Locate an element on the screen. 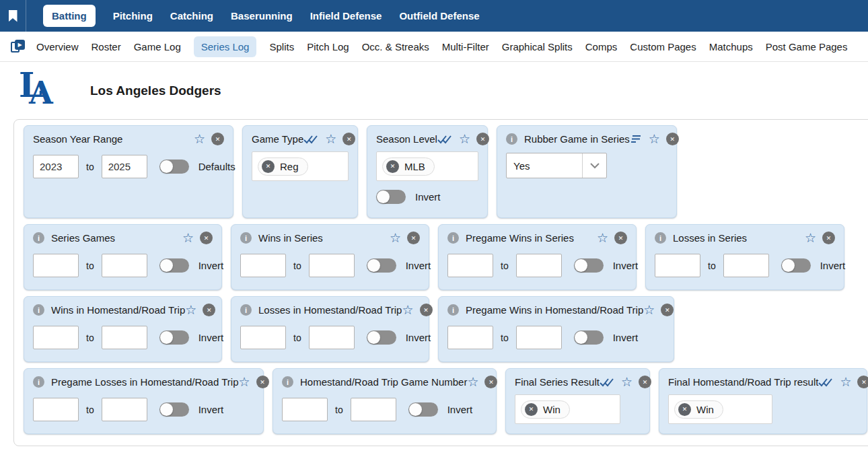 The height and width of the screenshot is (459, 868). filter-chip: ✕ Reg is located at coordinates (283, 167).